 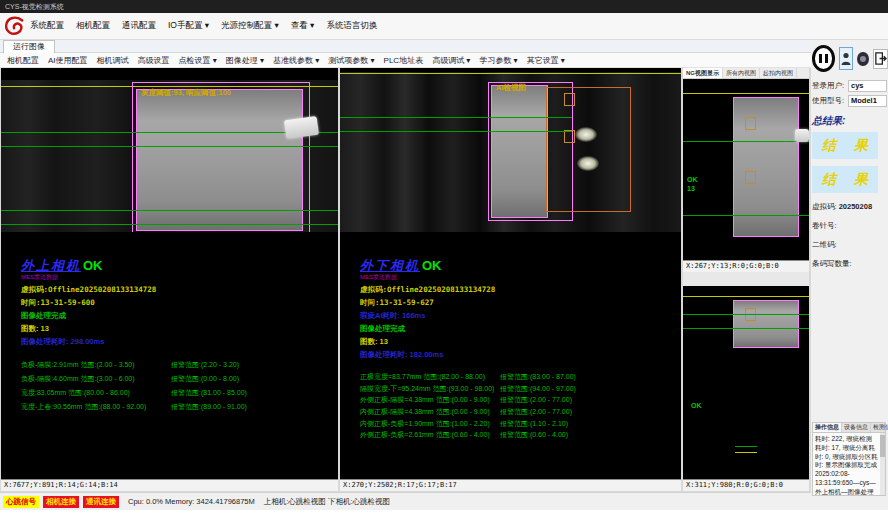 What do you see at coordinates (880, 428) in the screenshot?
I see `info-tab: 检测信息` at bounding box center [880, 428].